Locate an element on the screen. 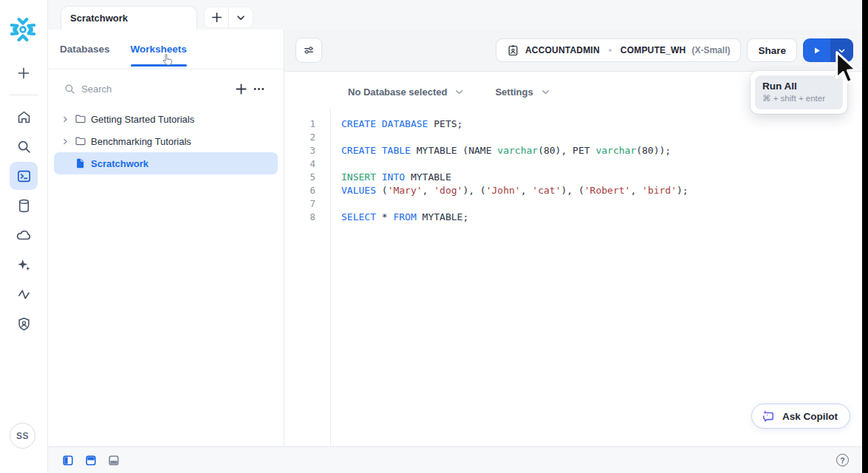 The height and width of the screenshot is (473, 868). run-dropdown-menu: Run All ⌘ + shift + enter is located at coordinates (799, 92).